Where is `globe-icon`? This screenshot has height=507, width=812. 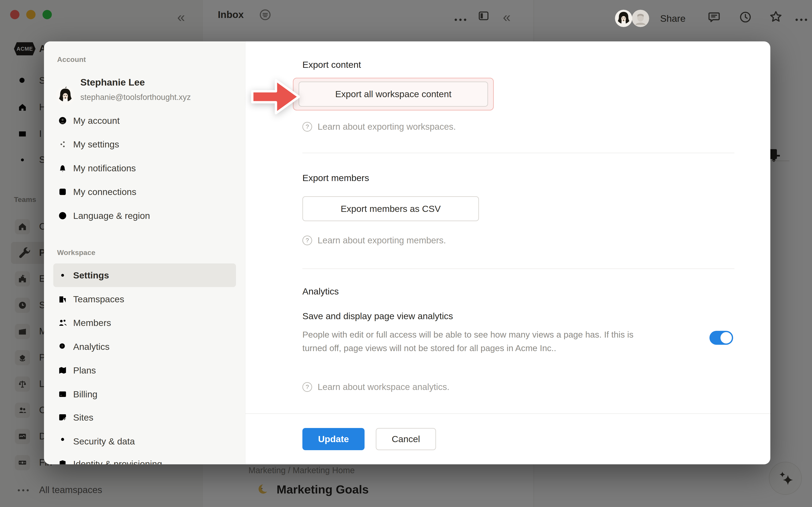 globe-icon is located at coordinates (62, 216).